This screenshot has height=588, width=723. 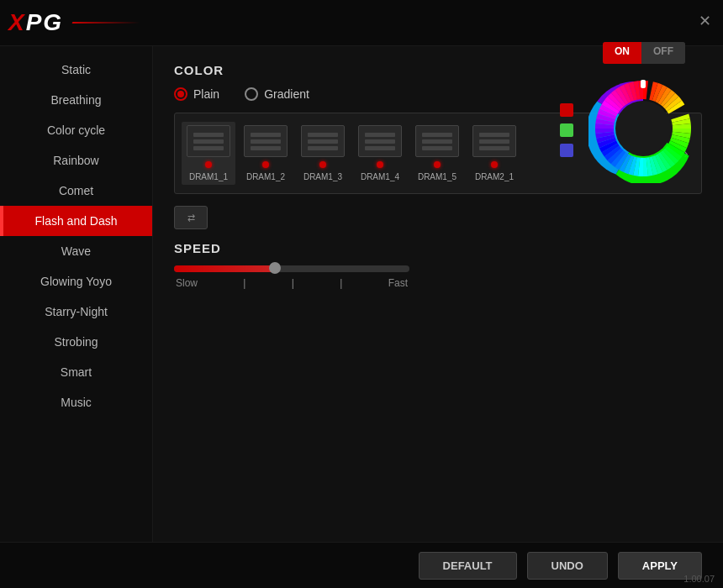 What do you see at coordinates (292, 283) in the screenshot?
I see `speed-labels: Slow | | | Fast` at bounding box center [292, 283].